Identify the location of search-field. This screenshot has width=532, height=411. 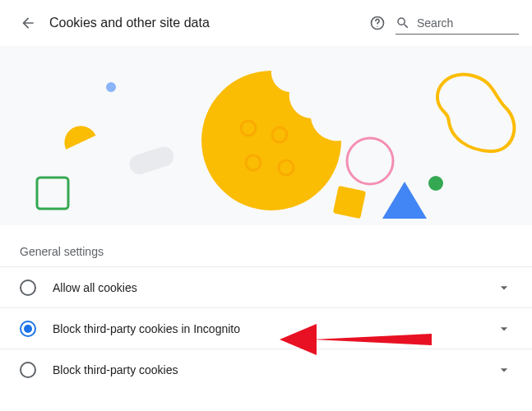
(457, 23).